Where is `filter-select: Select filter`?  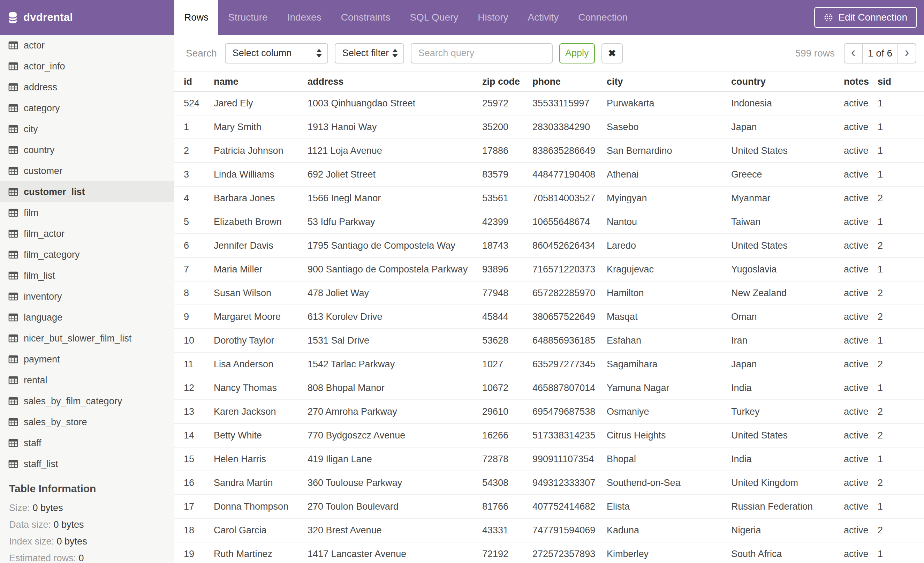
filter-select: Select filter is located at coordinates (370, 53).